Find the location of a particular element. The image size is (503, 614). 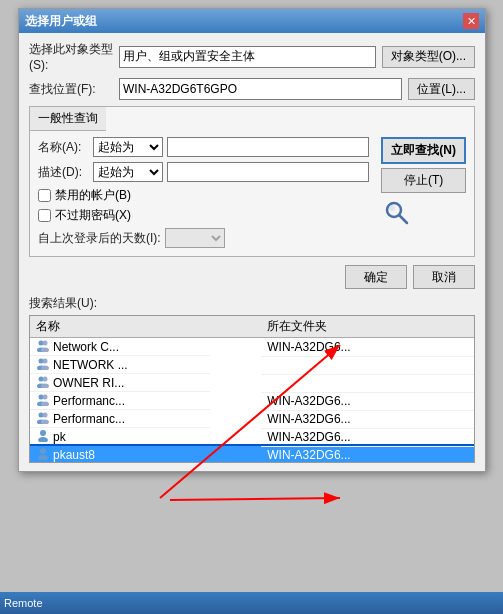

object-type-input is located at coordinates (248, 57).